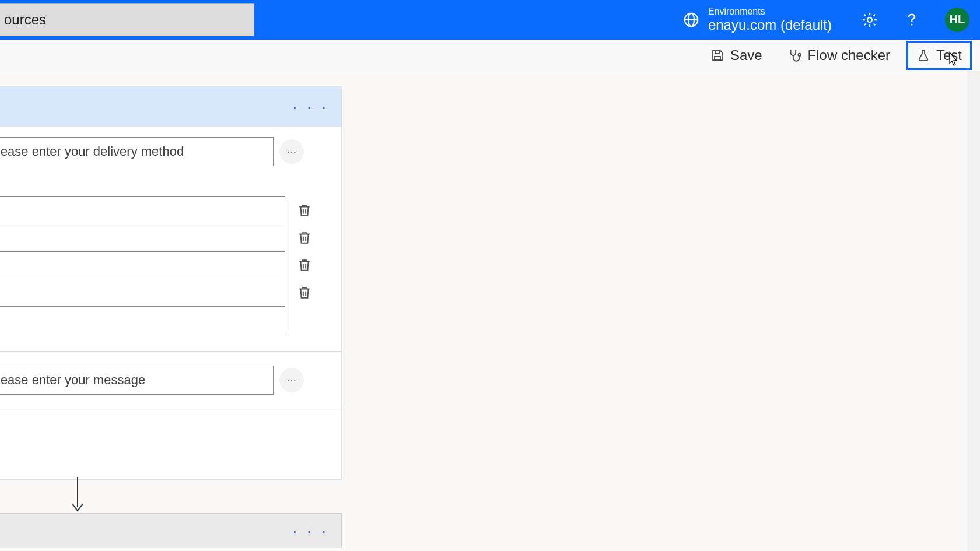 This screenshot has width=980, height=551. I want to click on search-input: ources, so click(127, 20).